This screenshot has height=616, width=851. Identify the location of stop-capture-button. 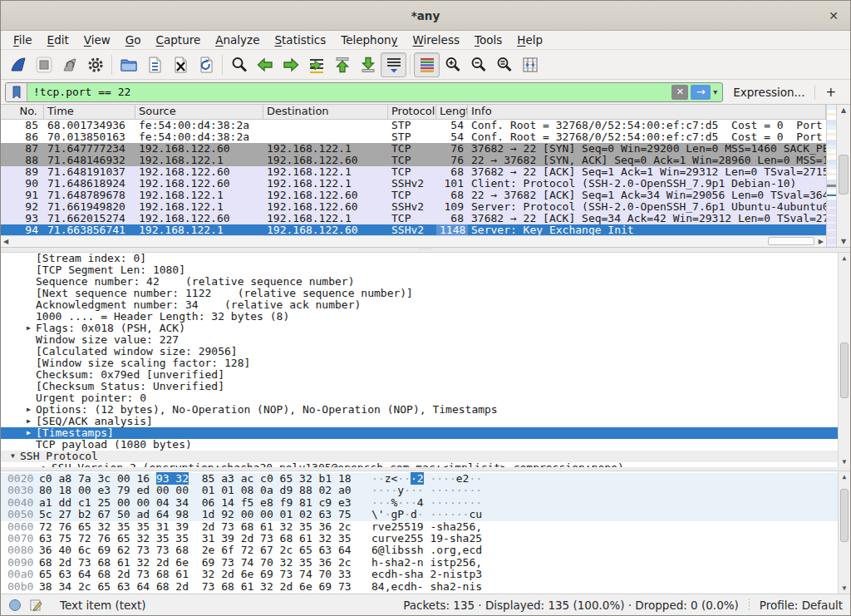
(43, 65).